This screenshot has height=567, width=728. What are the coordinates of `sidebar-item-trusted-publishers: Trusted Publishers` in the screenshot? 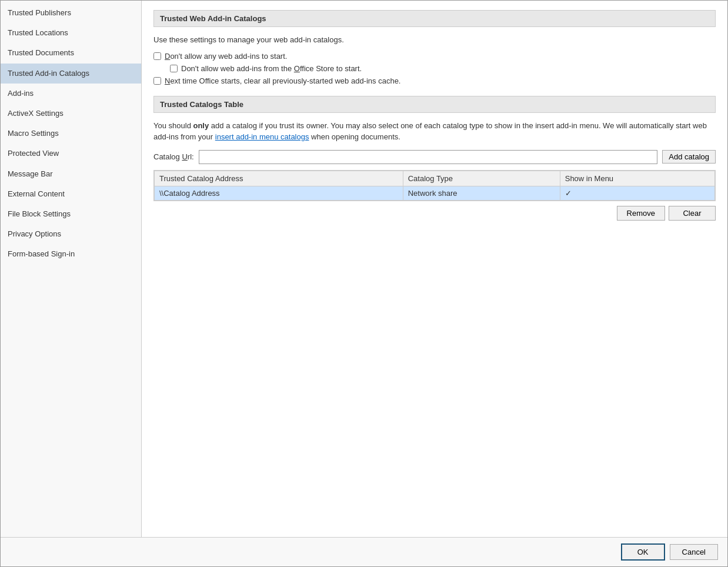 It's located at (71, 13).